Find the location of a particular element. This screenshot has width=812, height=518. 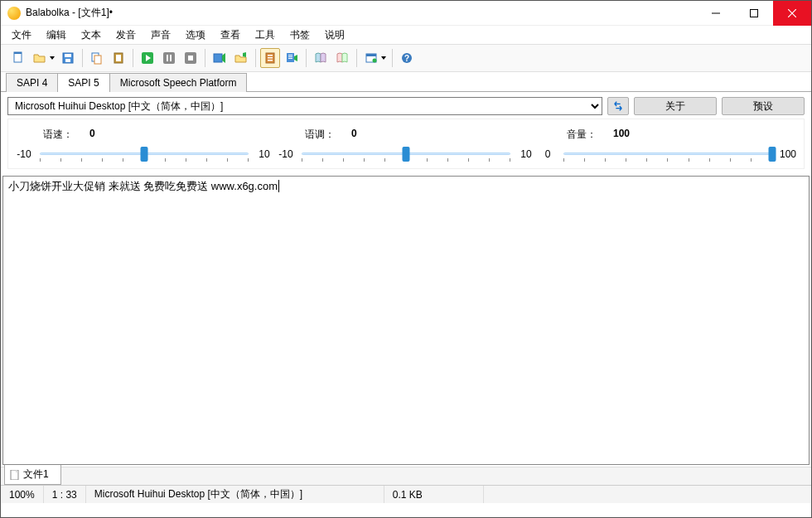

menu-发音: 发音 is located at coordinates (126, 35).